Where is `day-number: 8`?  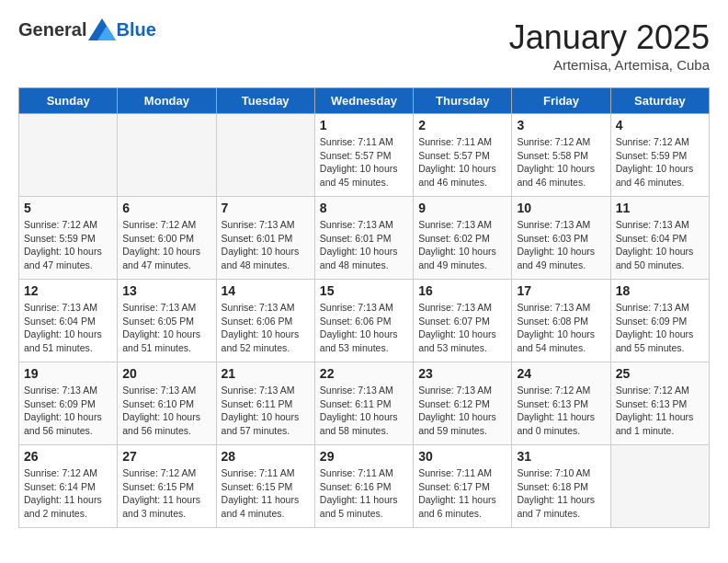
day-number: 8 is located at coordinates (364, 208).